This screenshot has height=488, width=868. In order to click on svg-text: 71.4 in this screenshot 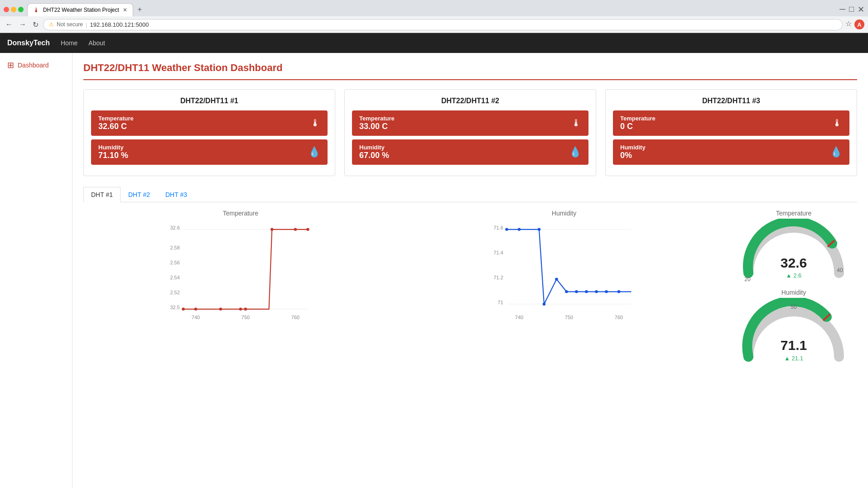, I will do `click(498, 253)`.